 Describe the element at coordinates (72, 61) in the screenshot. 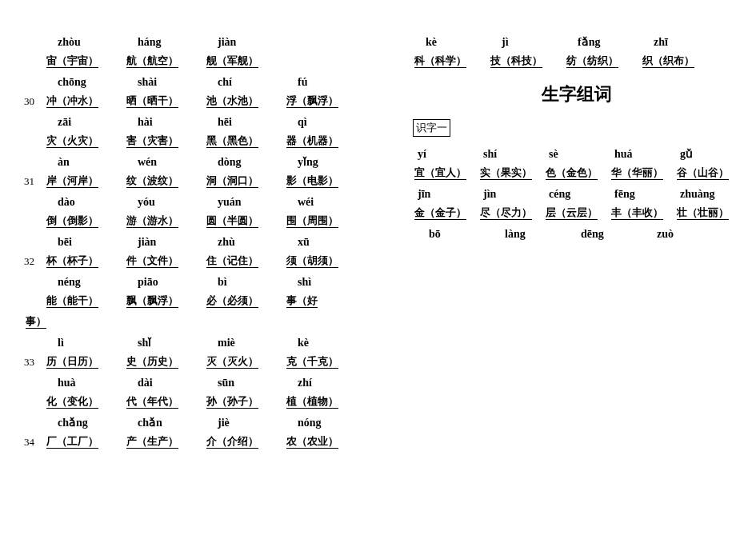

I see `char-entry: 宙（宇宙）` at that location.